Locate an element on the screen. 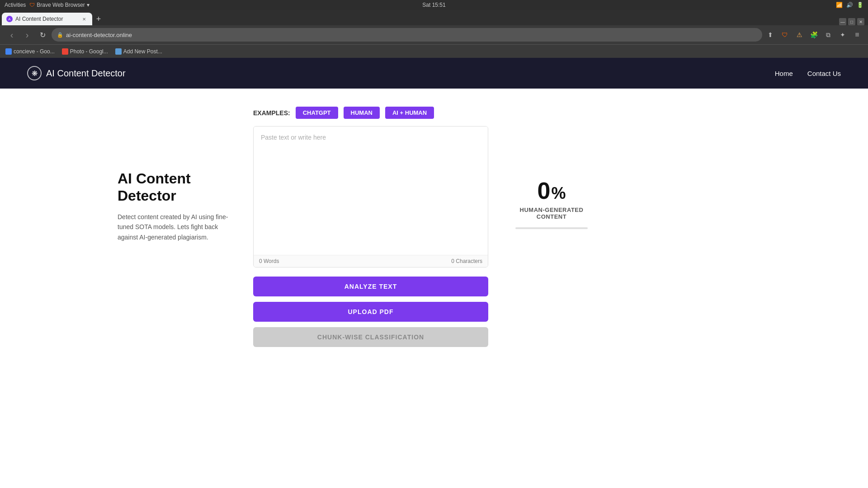 This screenshot has width=868, height=488. left-panel-description: Detect content created by AI using fine-… is located at coordinates (176, 227).